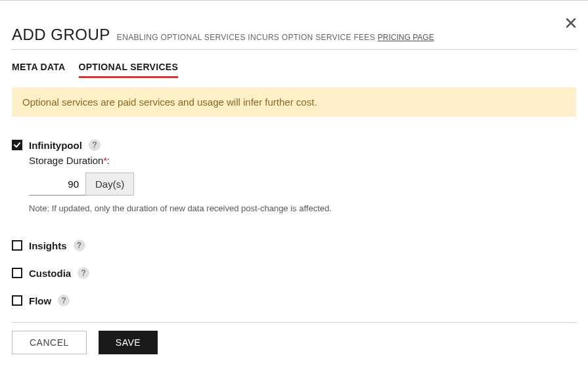 Image resolution: width=588 pixels, height=374 pixels. What do you see at coordinates (17, 245) in the screenshot?
I see `checkbox-insights` at bounding box center [17, 245].